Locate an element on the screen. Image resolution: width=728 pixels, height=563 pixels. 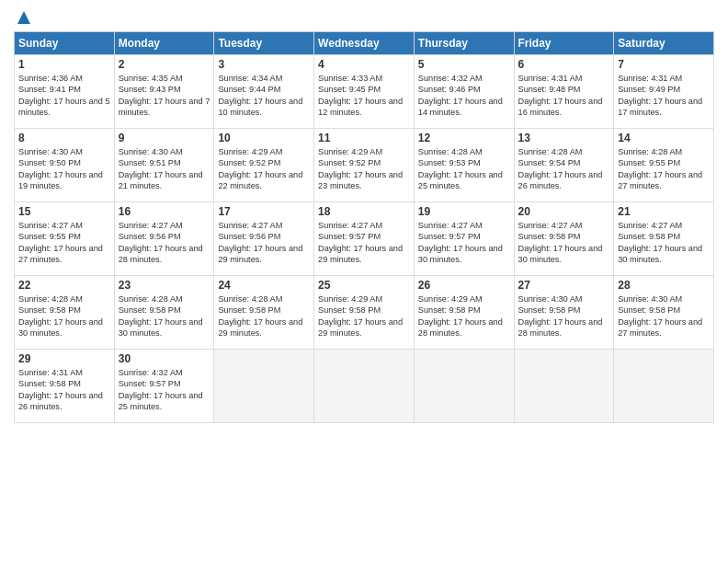
cell-content: Sunrise: 4:34 AMSunset: 9:44 PMDaylight:… is located at coordinates (264, 96).